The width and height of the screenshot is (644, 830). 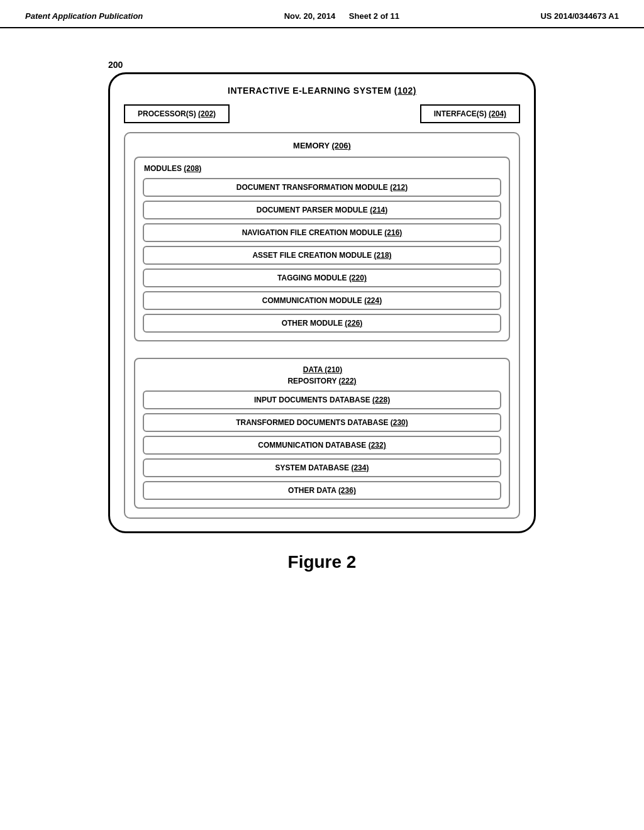 What do you see at coordinates (322, 301) in the screenshot?
I see `module-item-5: COMMUNICATION MODULE (224)` at bounding box center [322, 301].